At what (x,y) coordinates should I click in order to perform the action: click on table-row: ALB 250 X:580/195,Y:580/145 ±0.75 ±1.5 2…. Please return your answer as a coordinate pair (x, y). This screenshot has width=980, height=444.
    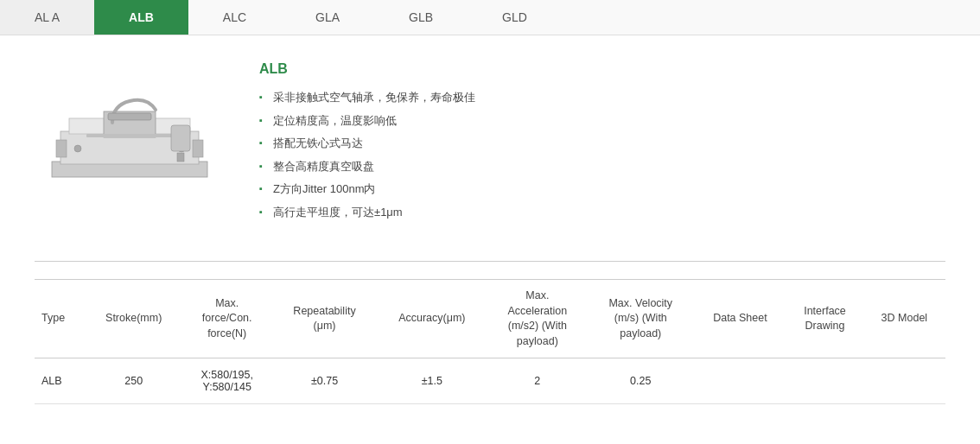
    Looking at the image, I should click on (490, 382).